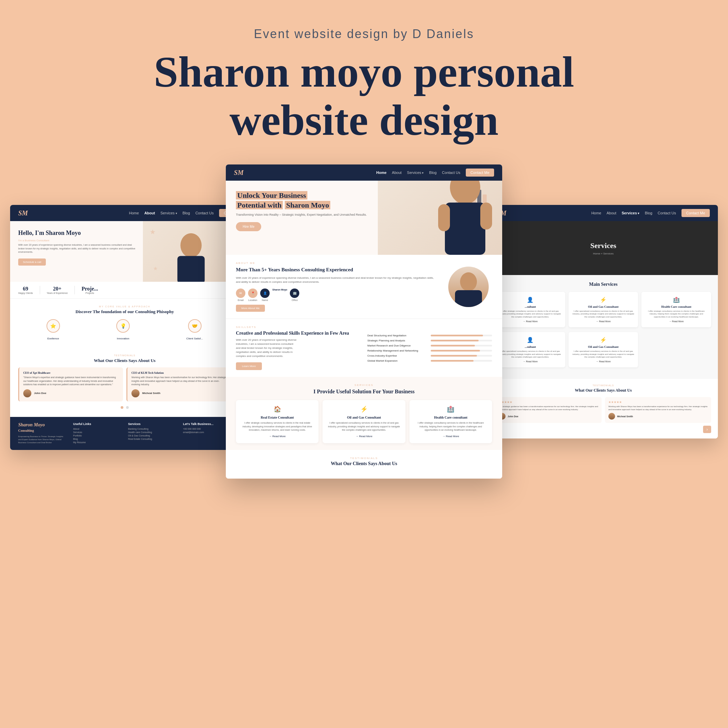 Image resolution: width=728 pixels, height=728 pixels. What do you see at coordinates (531, 300) in the screenshot?
I see `right-sc-icon-0: 👤` at bounding box center [531, 300].